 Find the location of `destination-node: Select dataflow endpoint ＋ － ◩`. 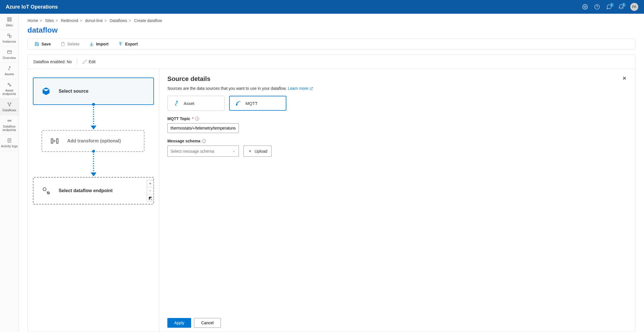

destination-node: Select dataflow endpoint ＋ － ◩ is located at coordinates (93, 191).